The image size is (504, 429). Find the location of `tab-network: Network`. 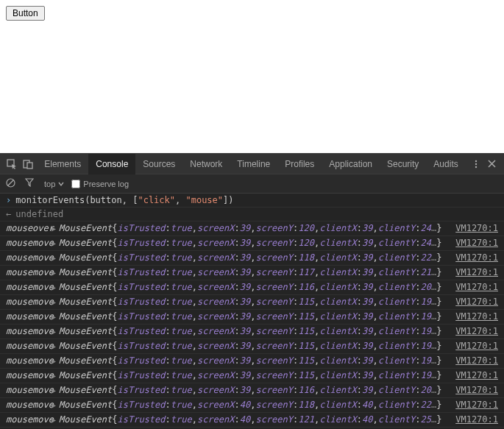

tab-network: Network is located at coordinates (206, 164).